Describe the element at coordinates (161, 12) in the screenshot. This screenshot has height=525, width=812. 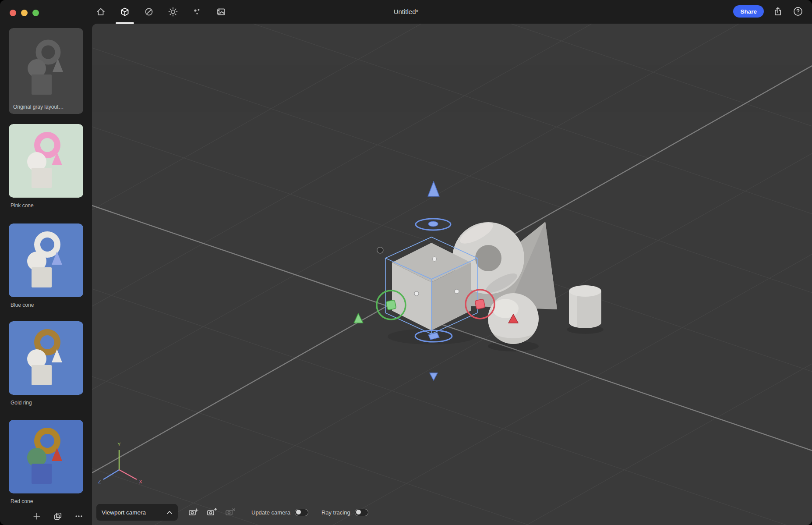
I see `main-toolbar` at that location.